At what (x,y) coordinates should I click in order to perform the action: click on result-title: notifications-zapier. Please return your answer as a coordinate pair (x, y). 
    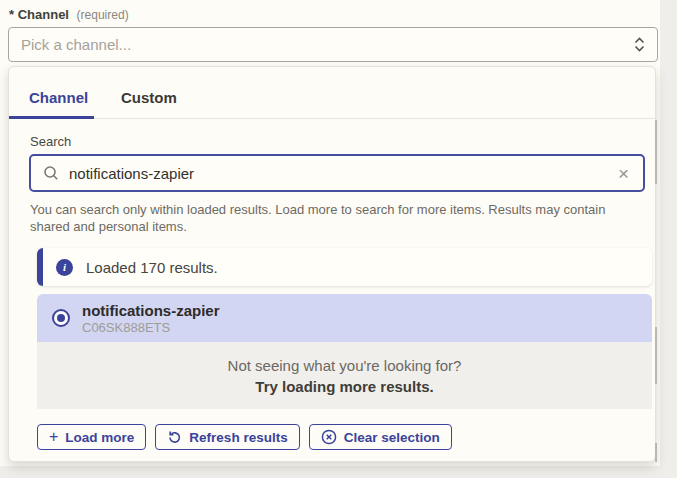
    Looking at the image, I should click on (151, 311).